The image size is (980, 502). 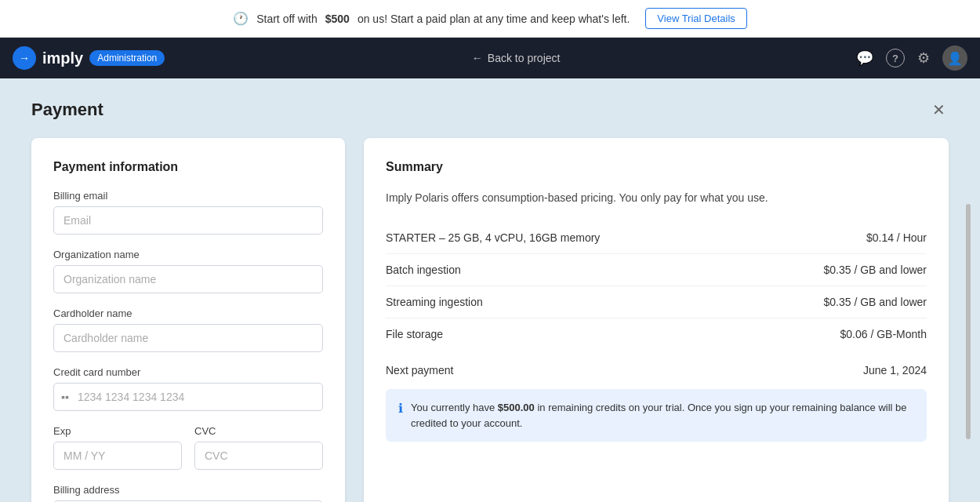 I want to click on billing-address-group: Billing address, so click(x=188, y=493).